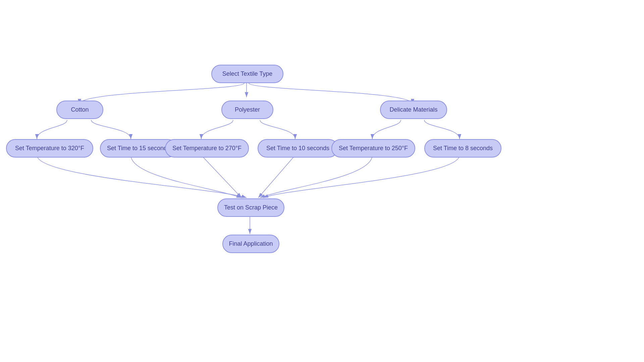 This screenshot has width=644, height=362. What do you see at coordinates (248, 74) in the screenshot?
I see `select-textile-node: Select Textile Type` at bounding box center [248, 74].